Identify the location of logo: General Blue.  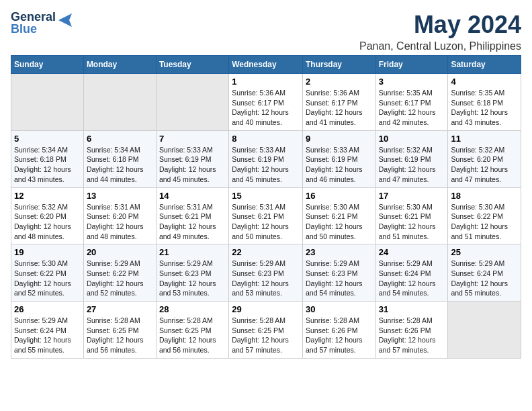
(43, 24).